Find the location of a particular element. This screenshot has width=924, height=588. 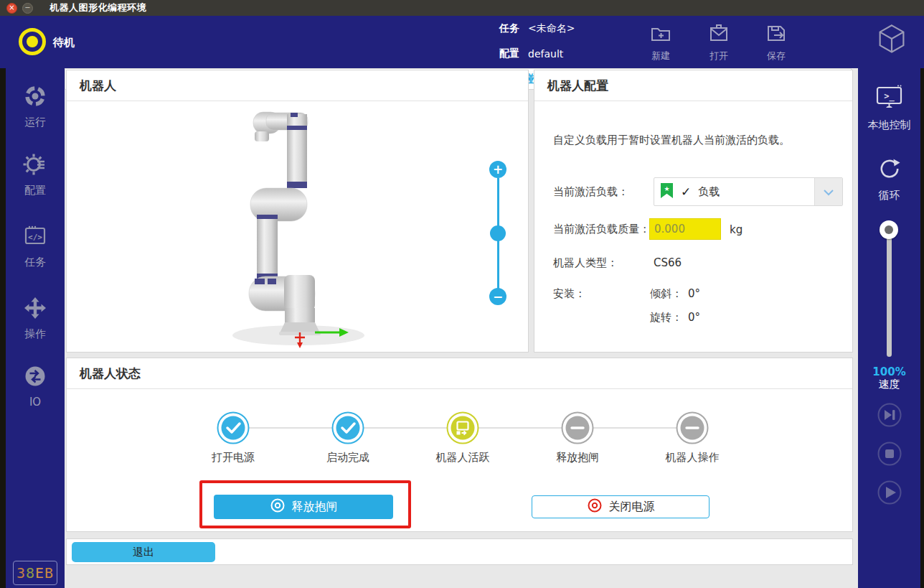

sidebar-loop-label: 循环 is located at coordinates (890, 195).